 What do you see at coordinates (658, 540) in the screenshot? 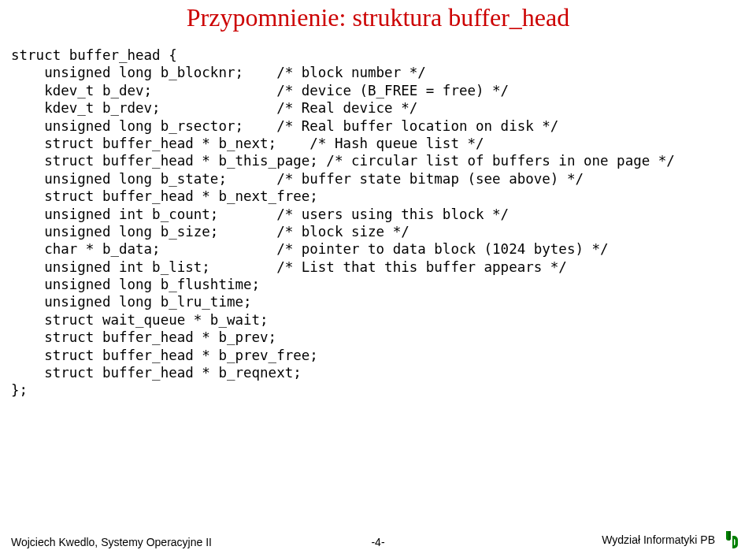
I see `footer-right-text: Wydział Informatyki PB` at bounding box center [658, 540].